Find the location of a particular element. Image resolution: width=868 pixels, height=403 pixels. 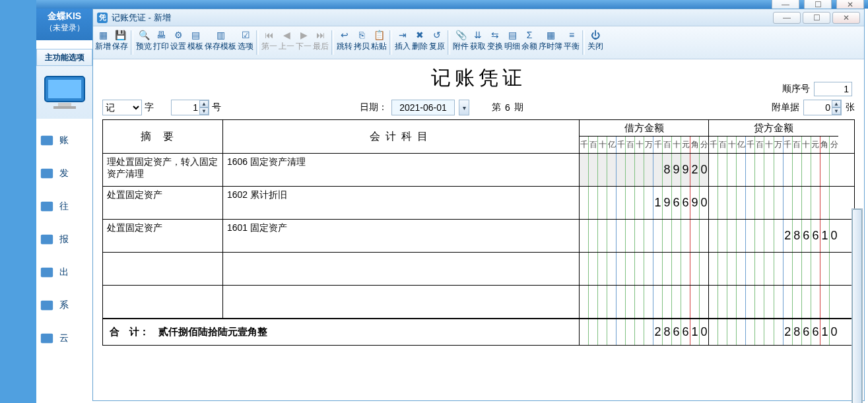

grid-scrollbar is located at coordinates (857, 306).